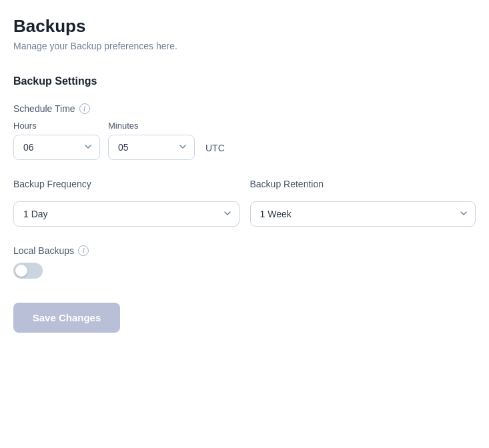  What do you see at coordinates (151, 140) in the screenshot?
I see `minutes-field: Minutes 05 00 10 15 20 25 30 35 40 45 50…` at bounding box center [151, 140].